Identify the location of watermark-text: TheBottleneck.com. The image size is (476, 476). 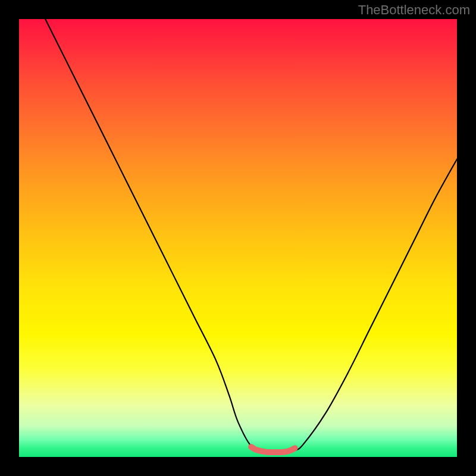
(414, 10).